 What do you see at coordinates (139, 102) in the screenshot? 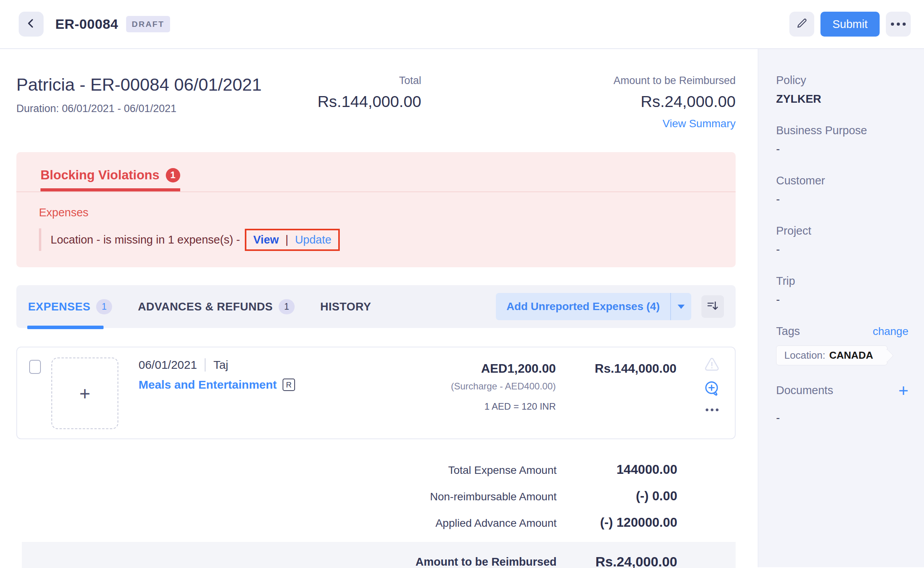
I see `report-info: Patricia - ER-00084 06/01/2021 Duration:…` at bounding box center [139, 102].